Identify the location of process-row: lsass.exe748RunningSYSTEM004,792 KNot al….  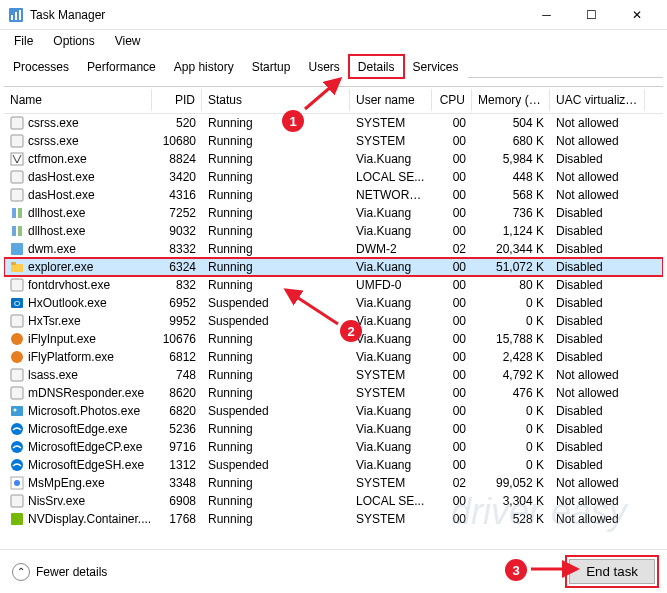
(334, 375).